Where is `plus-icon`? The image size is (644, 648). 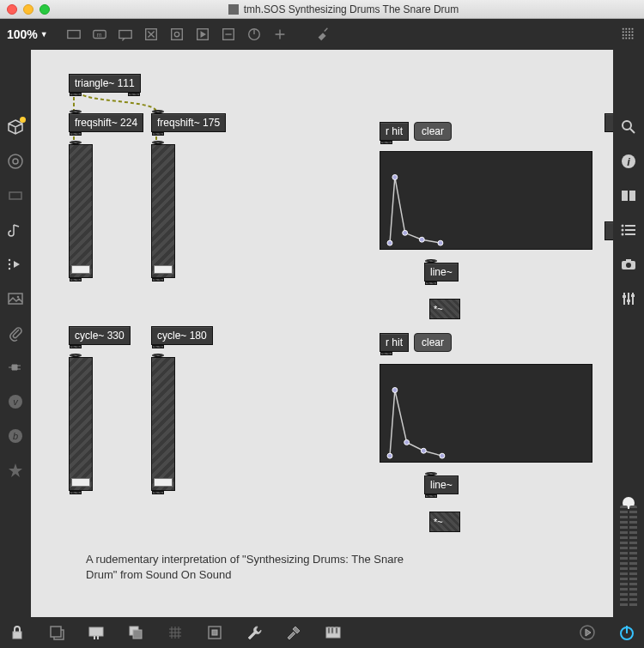 plus-icon is located at coordinates (280, 34).